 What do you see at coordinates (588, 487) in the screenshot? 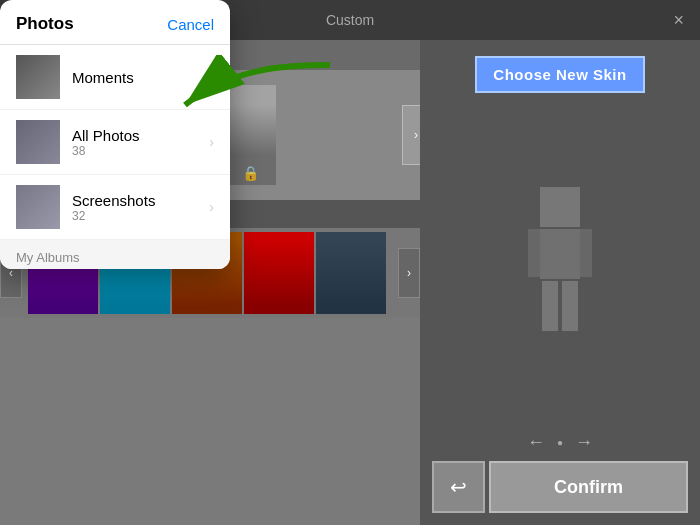
I see `confirm-button: Confirm` at bounding box center [588, 487].